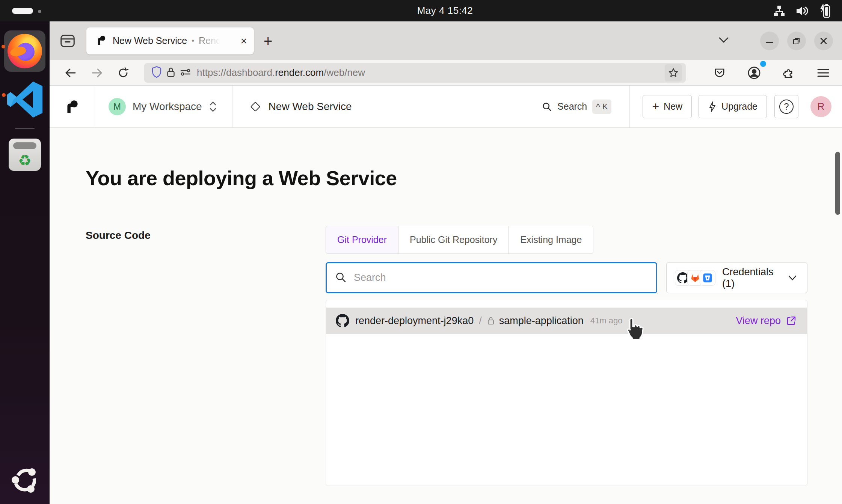  What do you see at coordinates (343, 321) in the screenshot?
I see `github-icon` at bounding box center [343, 321].